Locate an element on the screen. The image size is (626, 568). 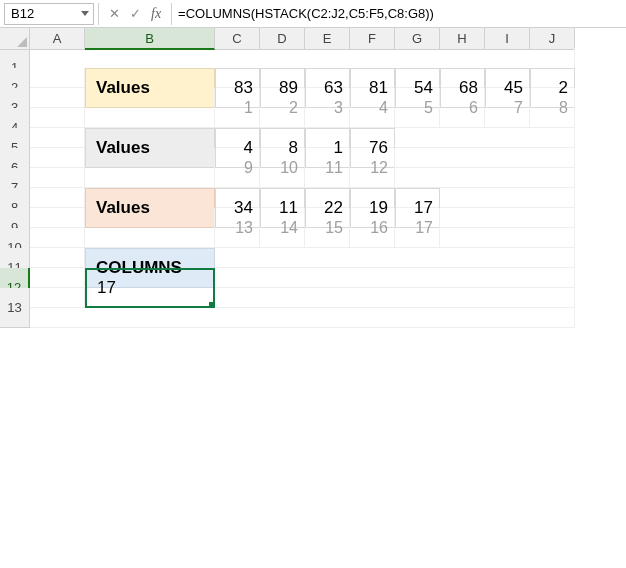
formula-input: =COLUMNS(HSTACK(C2:J2,C5:F5,C8:G8)) is located at coordinates (399, 14).